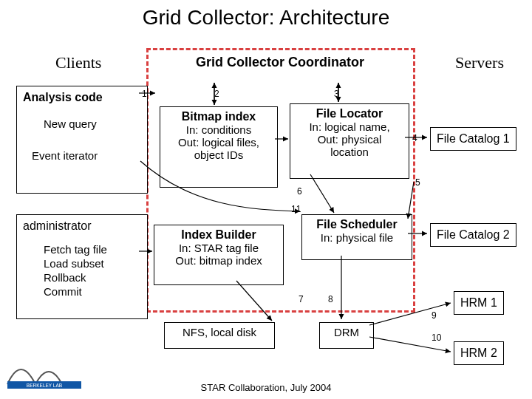  What do you see at coordinates (347, 335) in the screenshot?
I see `drm-box: DRM` at bounding box center [347, 335].